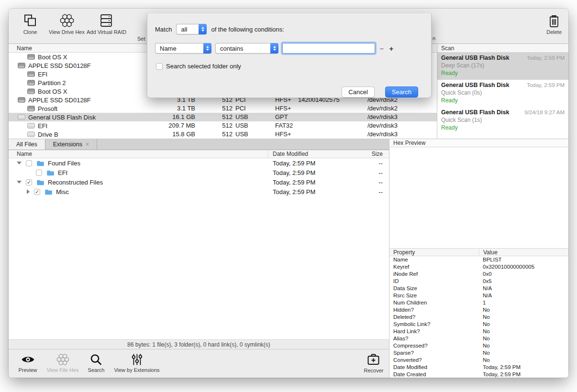 The image size is (577, 392). What do you see at coordinates (199, 154) in the screenshot?
I see `file-list-header: Name Date Modified Size` at bounding box center [199, 154].